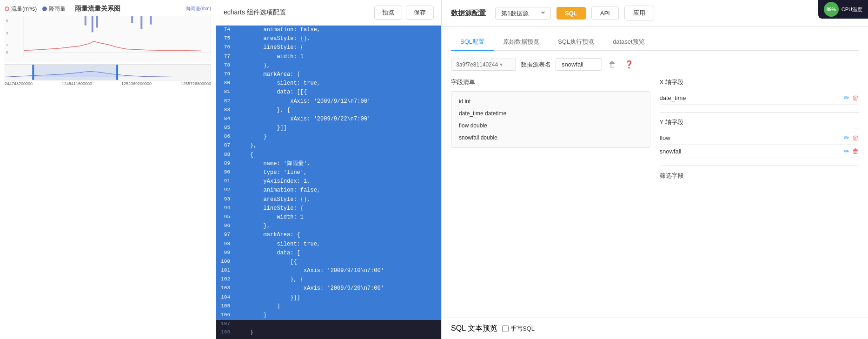 The width and height of the screenshot is (868, 339). What do you see at coordinates (329, 226) in the screenshot?
I see `code-line-96: 96 },` at bounding box center [329, 226].